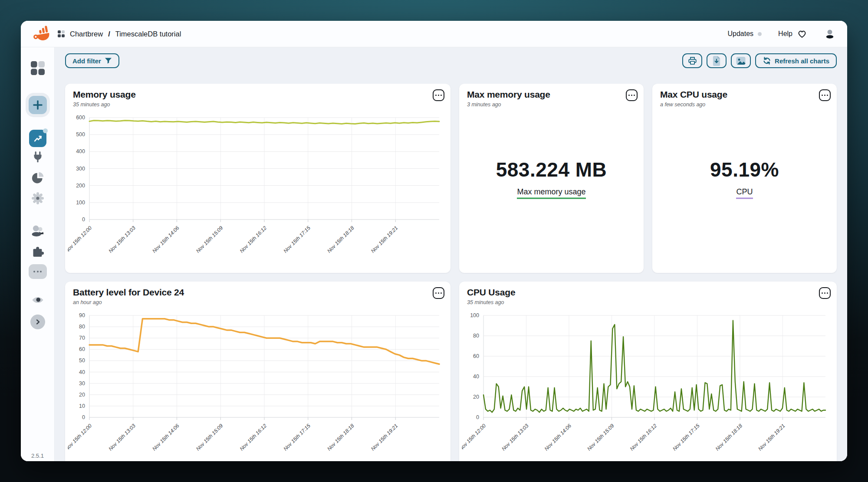 This screenshot has width=868, height=482. Describe the element at coordinates (38, 322) in the screenshot. I see `sidebar-collapse-button` at that location.